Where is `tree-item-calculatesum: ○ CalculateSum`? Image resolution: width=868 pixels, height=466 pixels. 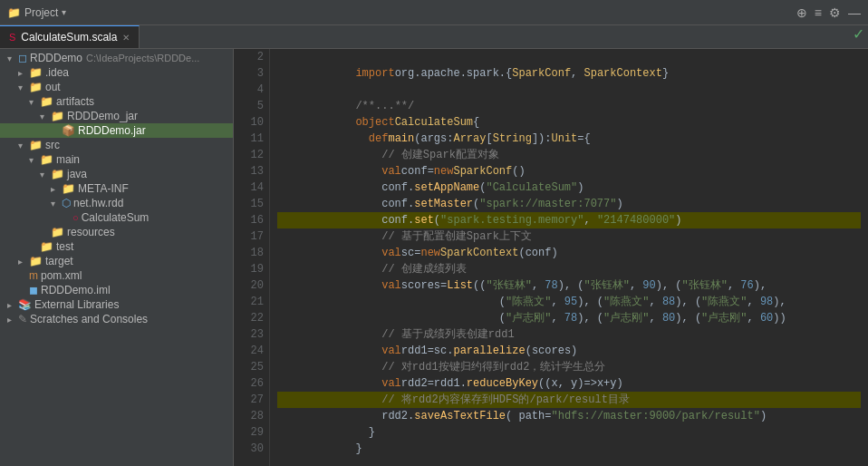 tree-item-calculatesum: ○ CalculateSum is located at coordinates (116, 218).